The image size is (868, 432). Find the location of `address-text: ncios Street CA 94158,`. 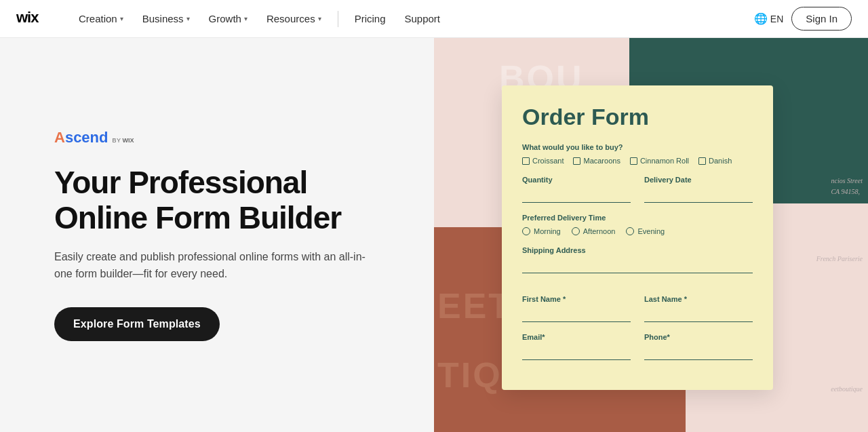

address-text: ncios Street CA 94158, is located at coordinates (846, 186).